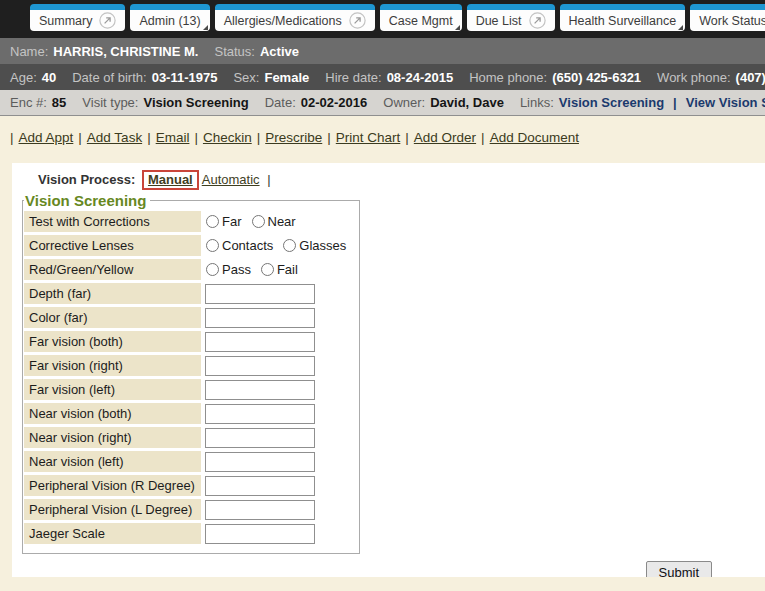 This screenshot has width=765, height=591. Describe the element at coordinates (555, 78) in the screenshot. I see `info-pair-home-phone: Home phone:(650) 425-6321` at that location.